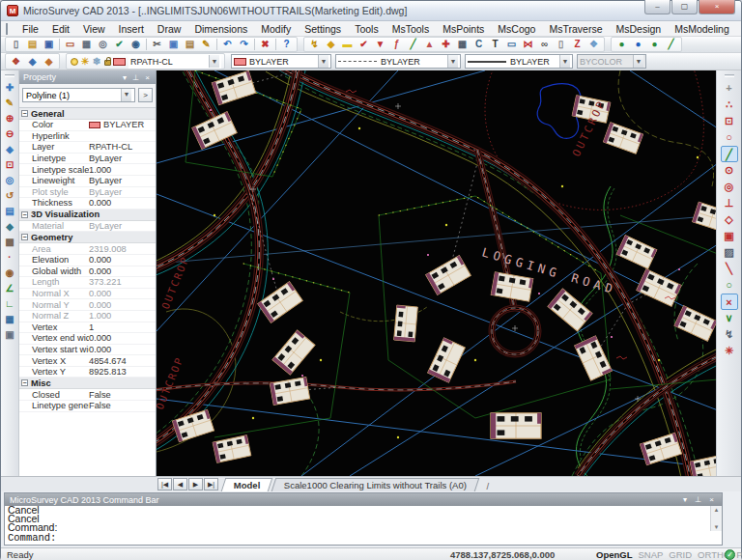  I want to click on ms-c-icon: C, so click(479, 44).